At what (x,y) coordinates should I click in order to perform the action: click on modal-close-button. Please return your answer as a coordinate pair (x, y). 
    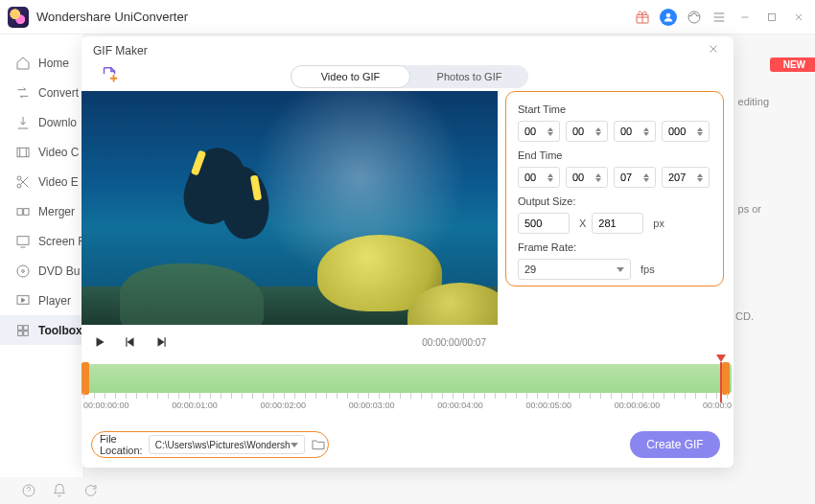
    Looking at the image, I should click on (716, 52).